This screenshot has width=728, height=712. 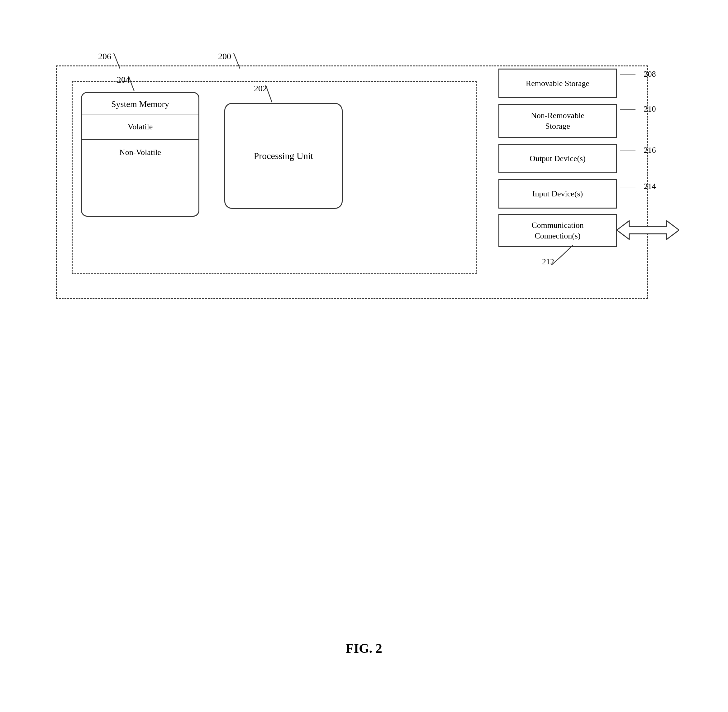 I want to click on label-214: 214, so click(x=638, y=187).